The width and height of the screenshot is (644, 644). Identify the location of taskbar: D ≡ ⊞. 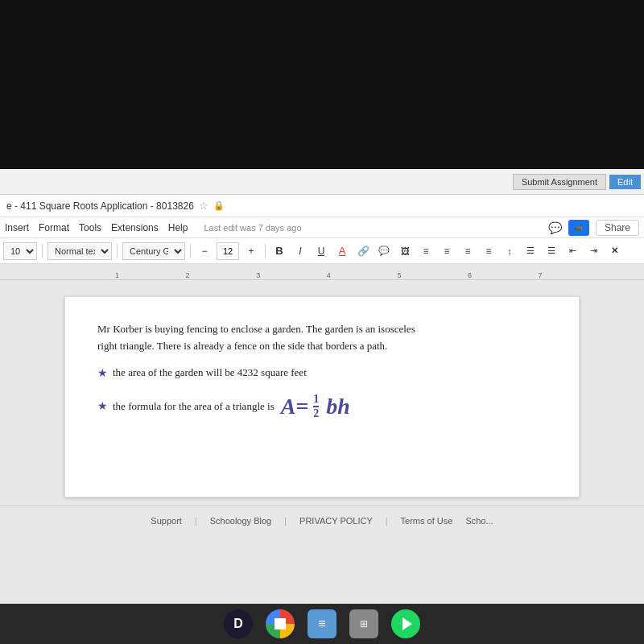
(322, 624).